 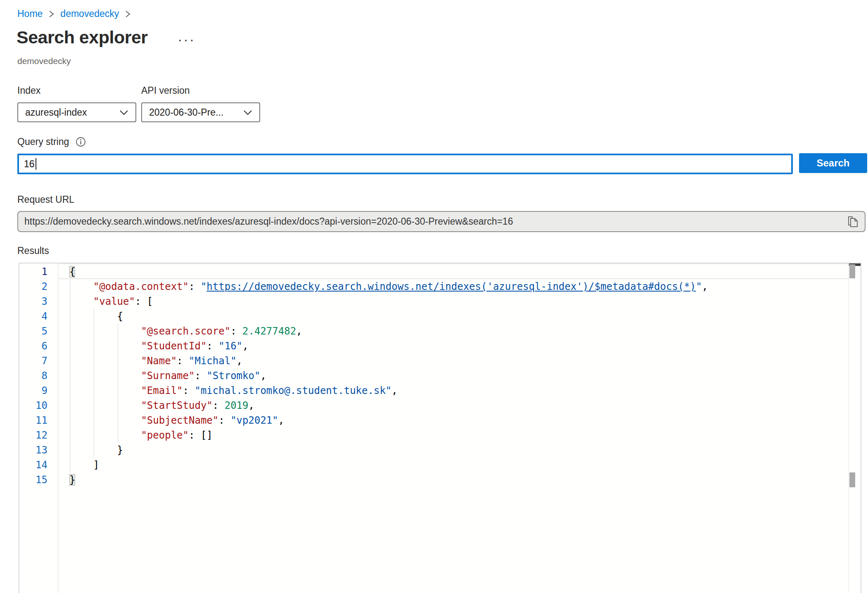 What do you see at coordinates (33, 480) in the screenshot?
I see `line-number: 15` at bounding box center [33, 480].